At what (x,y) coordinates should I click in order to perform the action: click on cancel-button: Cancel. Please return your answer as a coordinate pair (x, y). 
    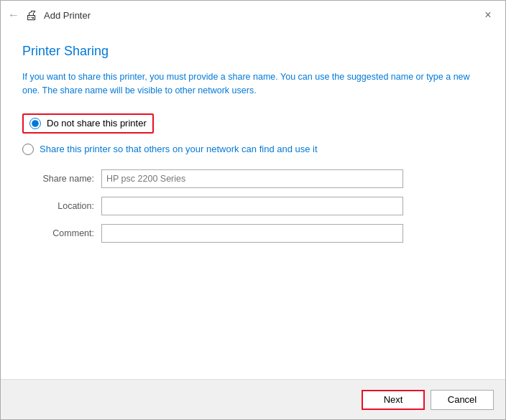
    Looking at the image, I should click on (462, 400).